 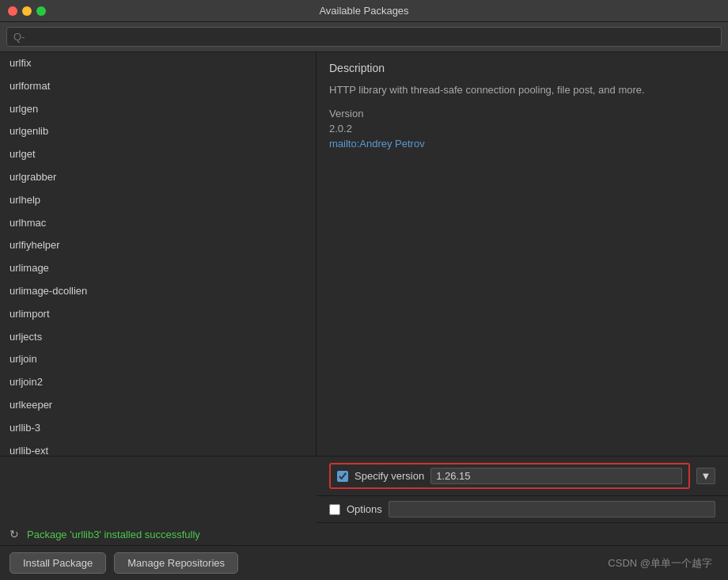 What do you see at coordinates (522, 114) in the screenshot?
I see `version-label: Version` at bounding box center [522, 114].